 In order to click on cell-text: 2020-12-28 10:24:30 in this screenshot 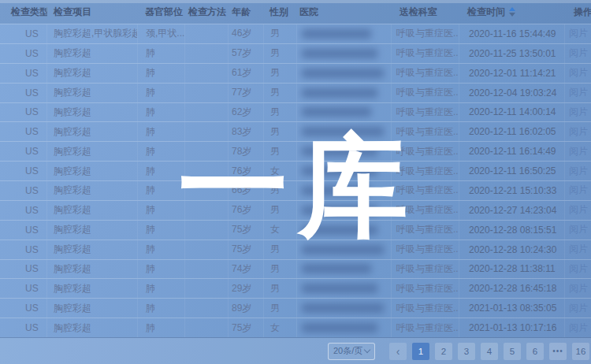, I will do `click(512, 250)`.